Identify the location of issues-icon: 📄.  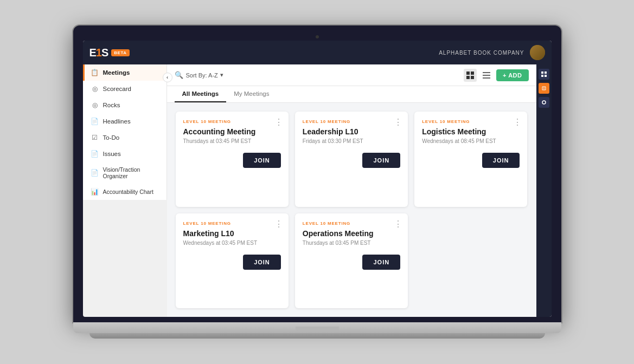
(95, 154).